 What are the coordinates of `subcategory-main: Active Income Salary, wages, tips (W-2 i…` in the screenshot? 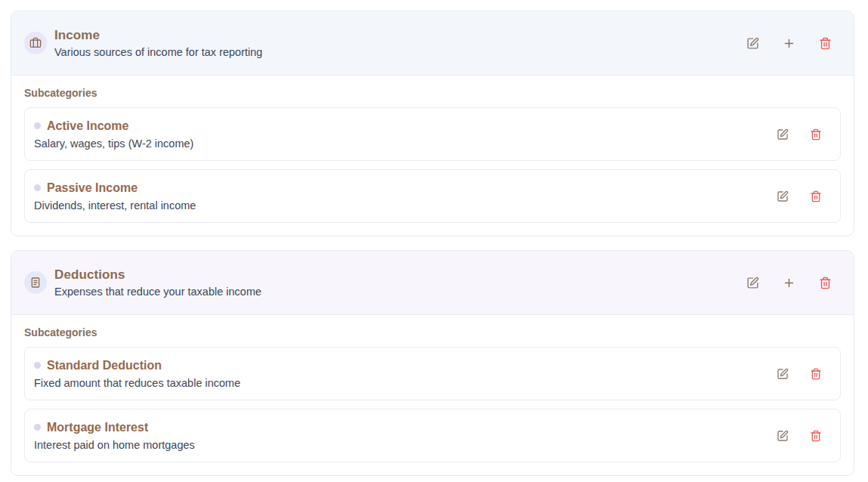 It's located at (405, 134).